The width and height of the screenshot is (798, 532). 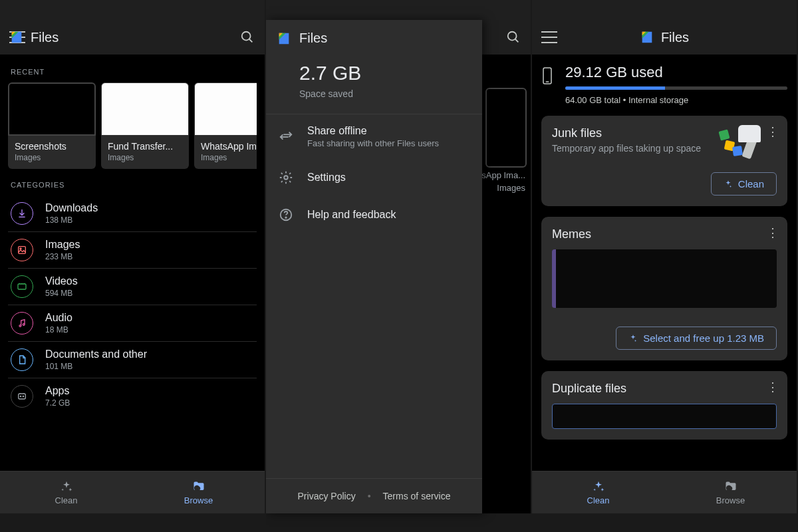 I want to click on category-name: Audio, so click(x=59, y=318).